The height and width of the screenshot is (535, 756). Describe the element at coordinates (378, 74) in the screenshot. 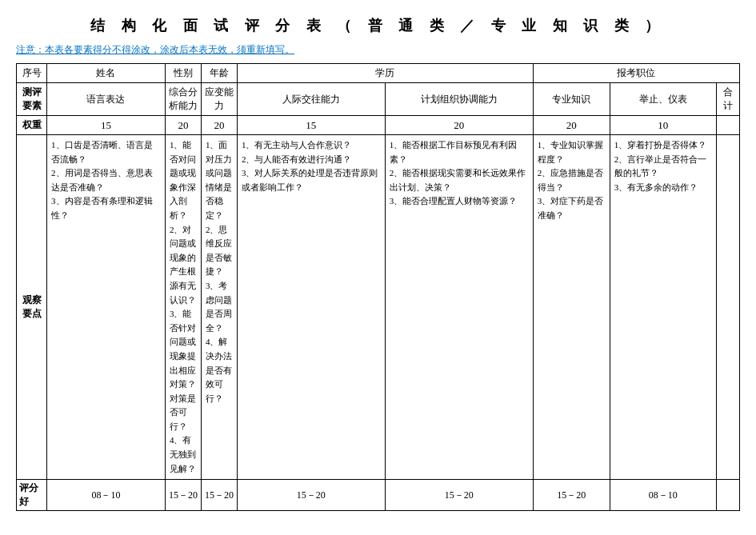

I see `info-header-row: 序号 姓名 性别 年龄 学历 报考职位` at that location.